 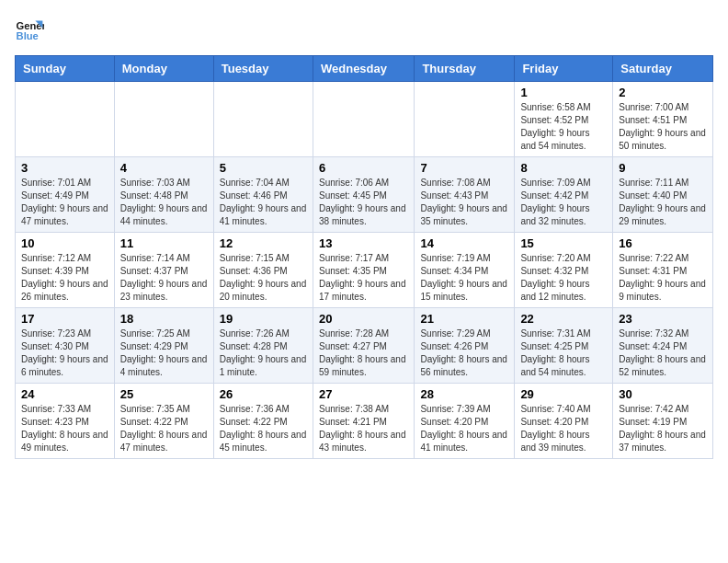 I want to click on day-info: Sunrise: 7:23 AM Sunset: 4:30 PM Dayligh…, so click(x=64, y=353).